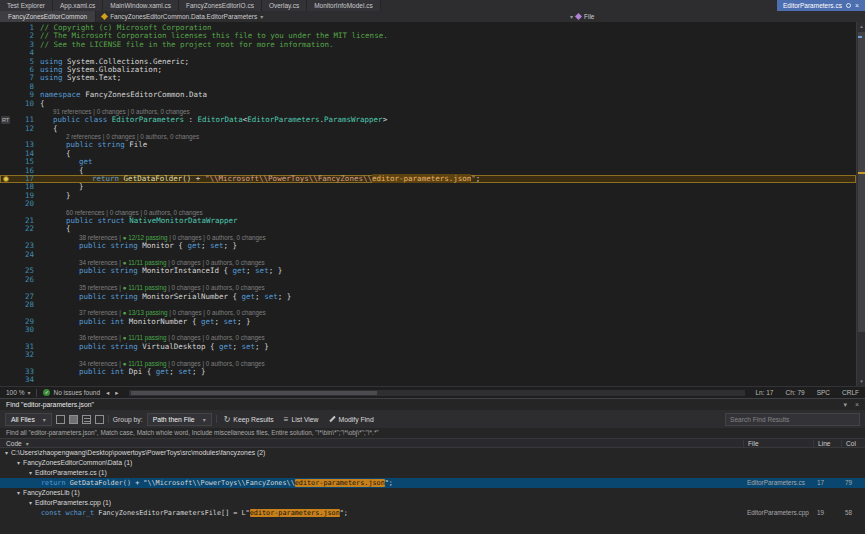  Describe the element at coordinates (428, 129) in the screenshot. I see `code-line: 12{` at that location.